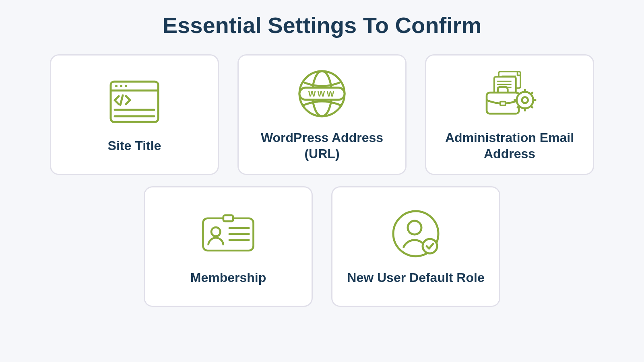  I want to click on card-membership: Membership, so click(228, 247).